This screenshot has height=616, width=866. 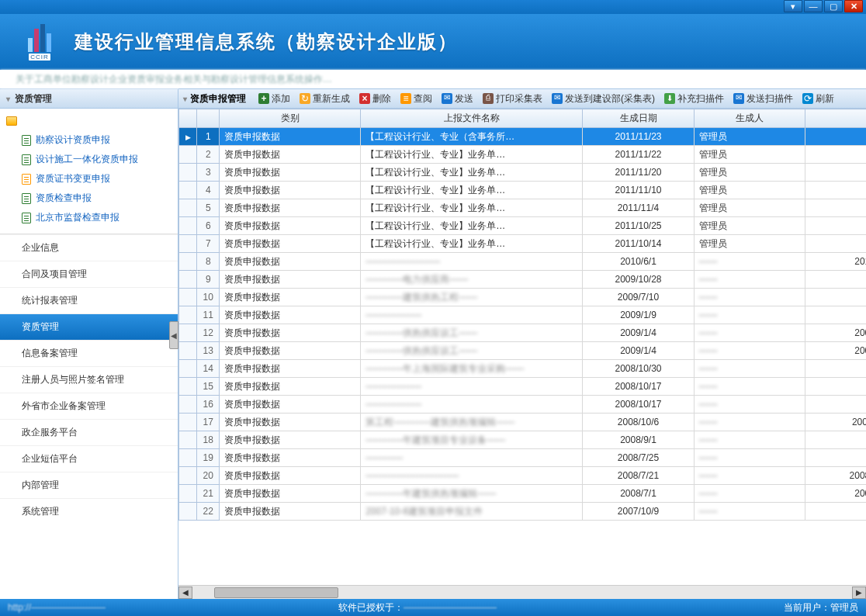 I want to click on nav-item: 内部管理, so click(x=88, y=485).